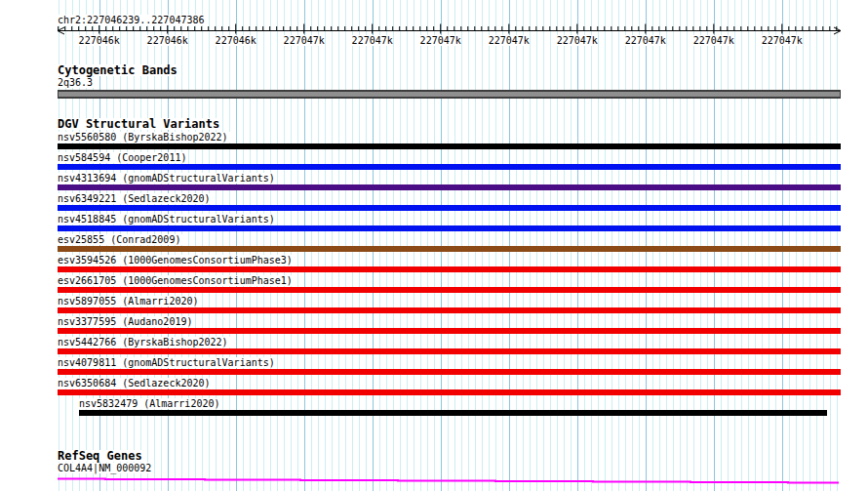 This screenshot has width=868, height=491. Describe the element at coordinates (144, 137) in the screenshot. I see `variant-label: nsv5560580 (ByrskaBishop2022)` at that location.